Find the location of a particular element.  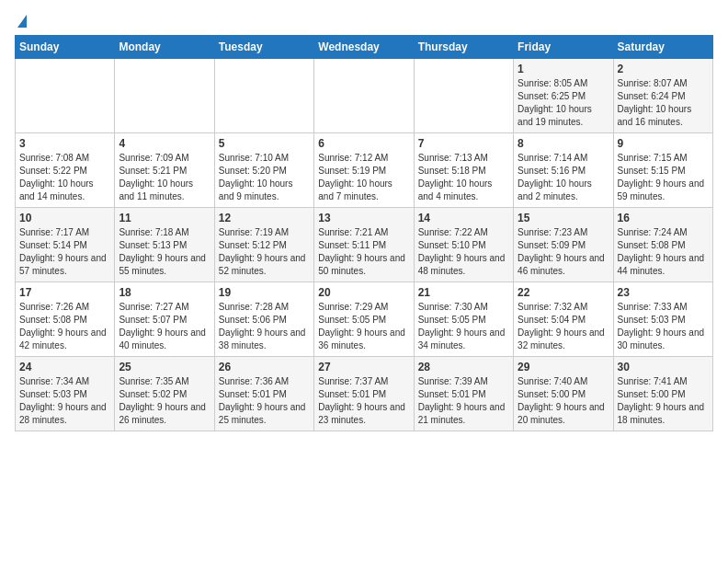

day-info: Sunrise: 7:35 AMSunset: 5:02 PMDaylight:… is located at coordinates (164, 401).